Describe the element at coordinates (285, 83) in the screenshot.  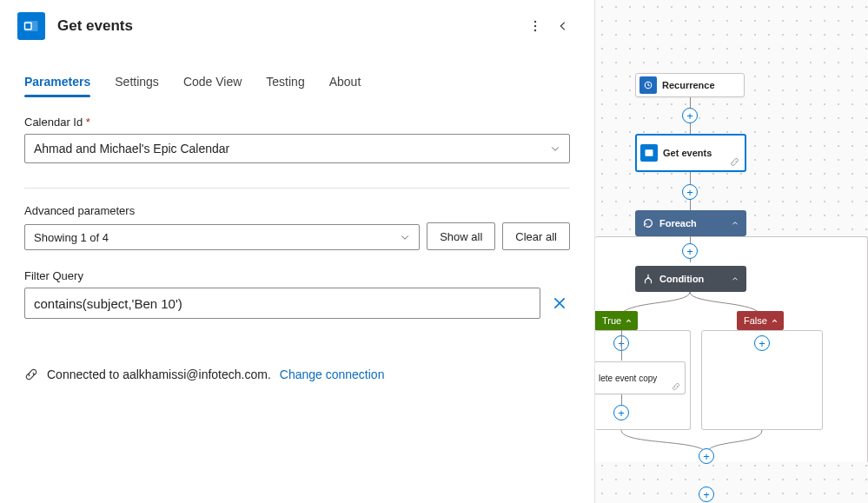
I see `tab-testing: Testing` at that location.